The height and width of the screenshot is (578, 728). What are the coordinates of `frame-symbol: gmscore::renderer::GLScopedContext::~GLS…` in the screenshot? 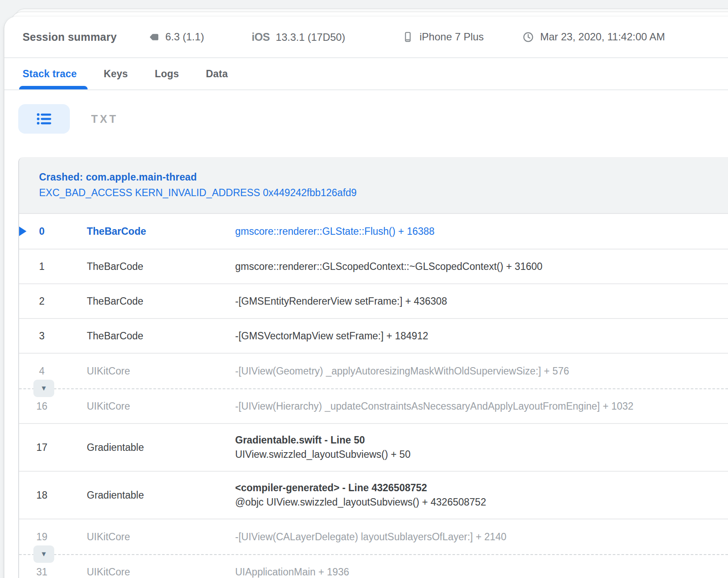 It's located at (482, 266).